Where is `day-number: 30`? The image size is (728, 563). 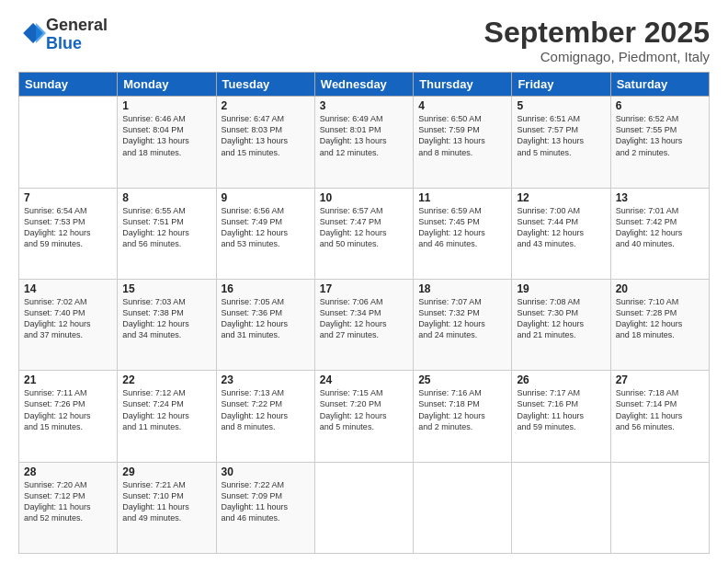 day-number: 30 is located at coordinates (266, 472).